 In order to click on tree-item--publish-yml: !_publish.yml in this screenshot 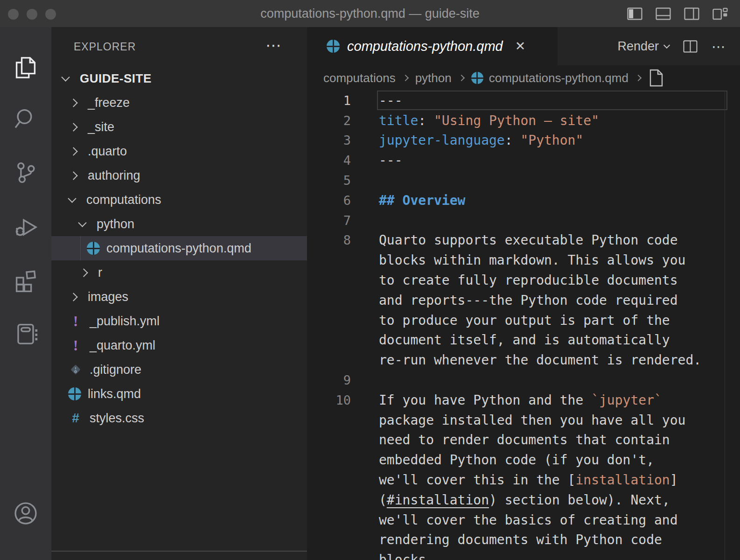, I will do `click(179, 321)`.